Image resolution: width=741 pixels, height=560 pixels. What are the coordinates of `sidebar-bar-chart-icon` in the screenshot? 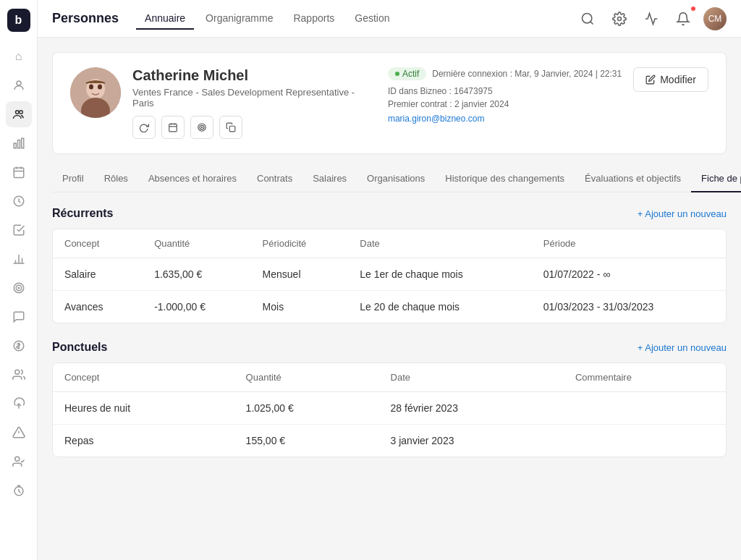 It's located at (19, 259).